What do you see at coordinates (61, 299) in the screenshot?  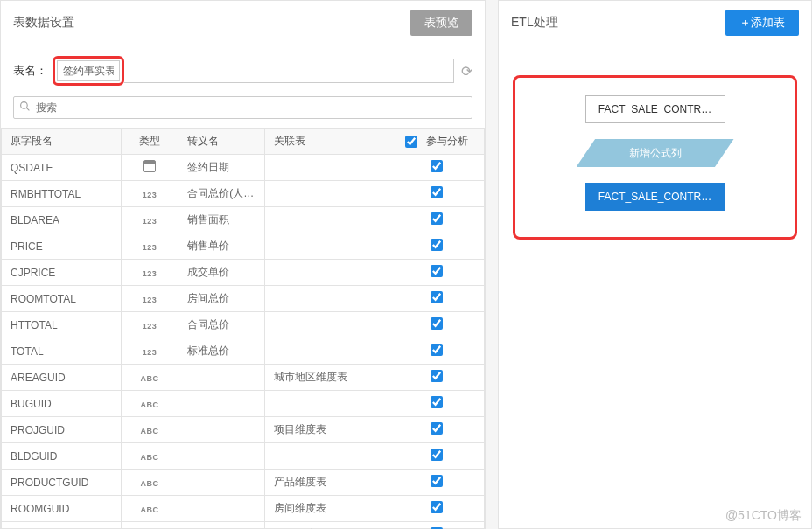 I see `cell-fieldname: ROOMTOTAL` at bounding box center [61, 299].